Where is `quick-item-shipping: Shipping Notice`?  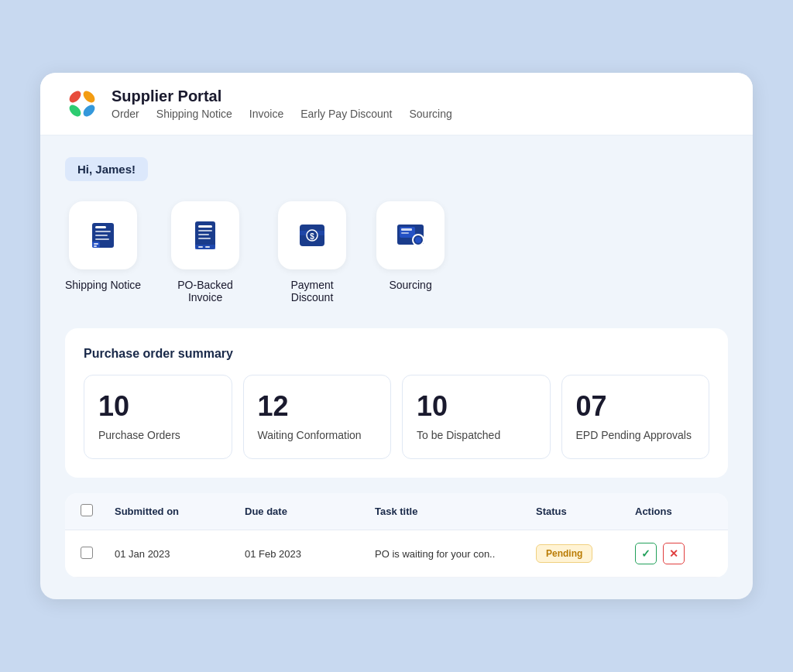
quick-item-shipping: Shipping Notice is located at coordinates (103, 246).